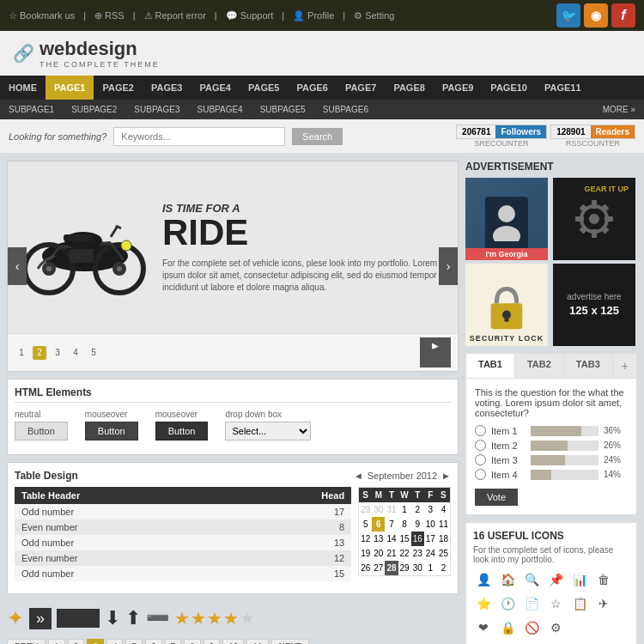  I want to click on star-1: ★, so click(182, 618).